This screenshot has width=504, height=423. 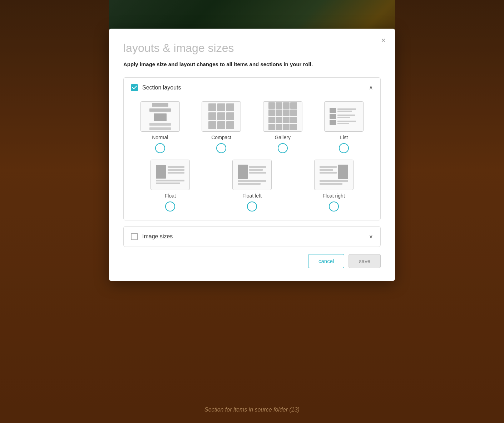 What do you see at coordinates (283, 117) in the screenshot?
I see `layout-gallery-icon-box` at bounding box center [283, 117].